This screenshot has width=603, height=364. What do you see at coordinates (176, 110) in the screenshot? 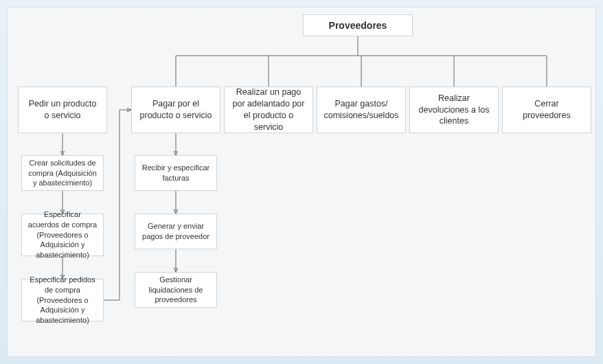
I see `cat-pay-product: Pagar por el producto o servicio` at bounding box center [176, 110].